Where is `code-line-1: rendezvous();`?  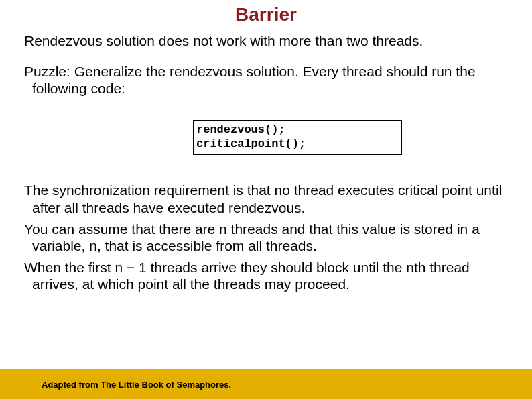
code-line-1: rendezvous(); is located at coordinates (297, 130).